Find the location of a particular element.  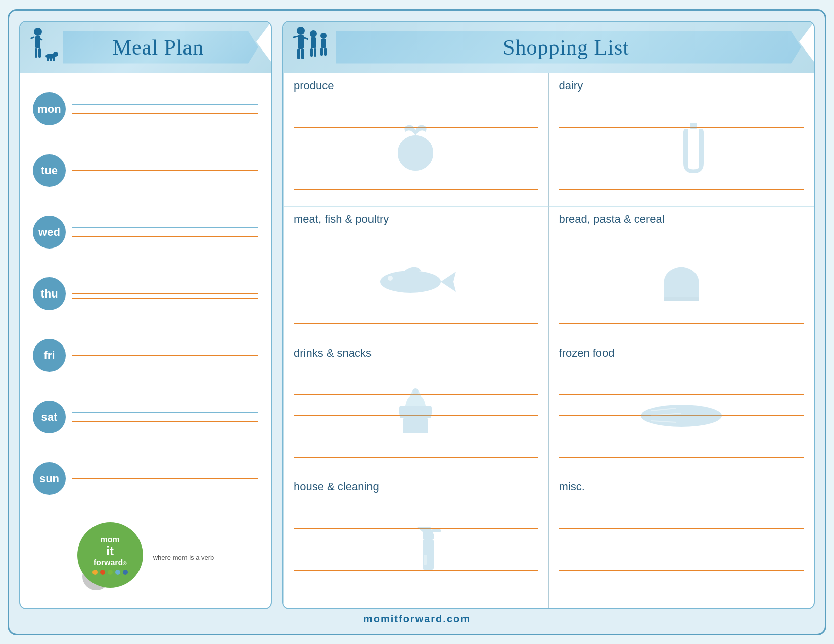

footer-text: momitforward.com is located at coordinates (417, 619).